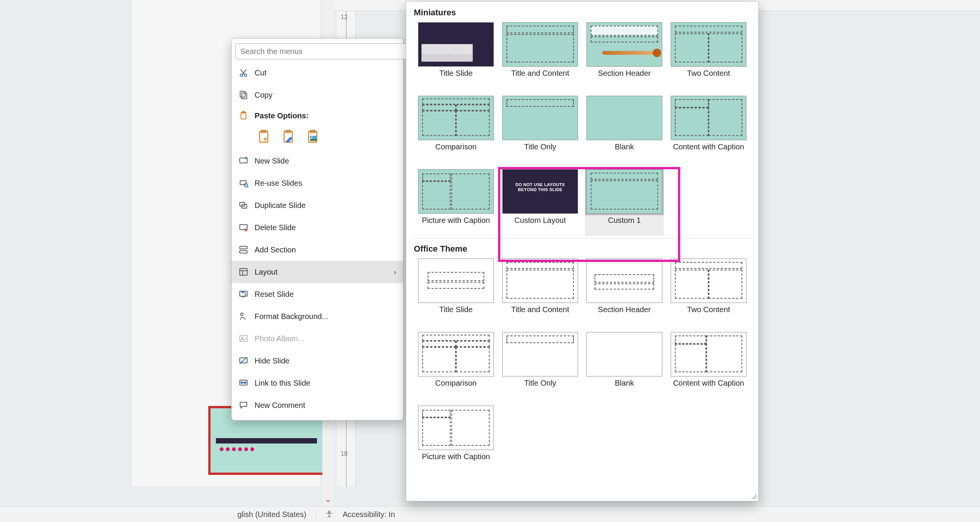 The image size is (980, 522). Describe the element at coordinates (317, 361) in the screenshot. I see `menu-hide-slide: Hide Slide` at that location.